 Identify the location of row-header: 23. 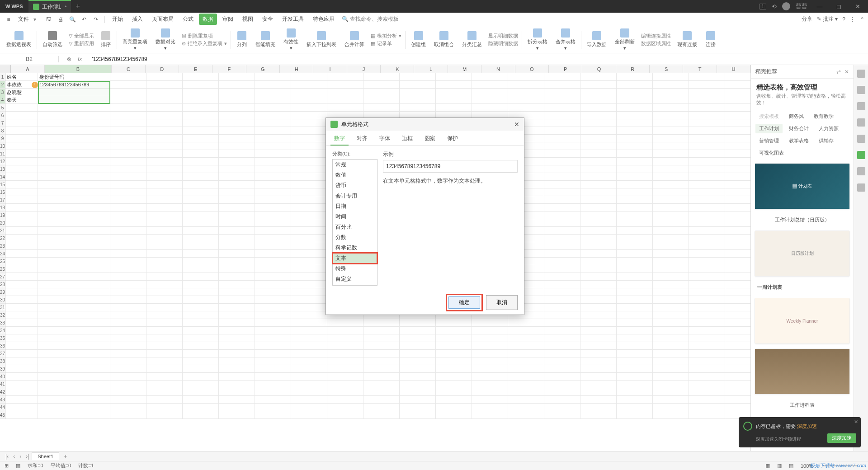
(3, 246).